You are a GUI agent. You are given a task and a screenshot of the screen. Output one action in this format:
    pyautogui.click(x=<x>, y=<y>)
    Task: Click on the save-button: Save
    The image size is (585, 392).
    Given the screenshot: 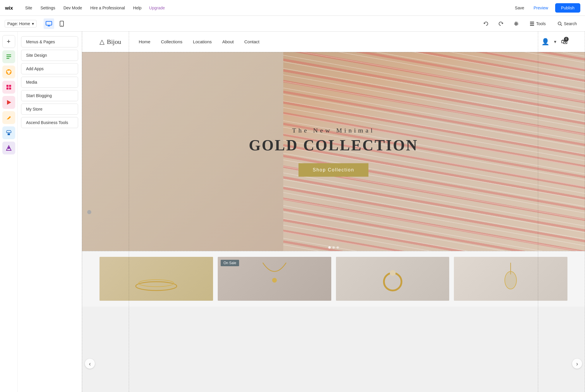 What is the action you would take?
    pyautogui.click(x=519, y=8)
    